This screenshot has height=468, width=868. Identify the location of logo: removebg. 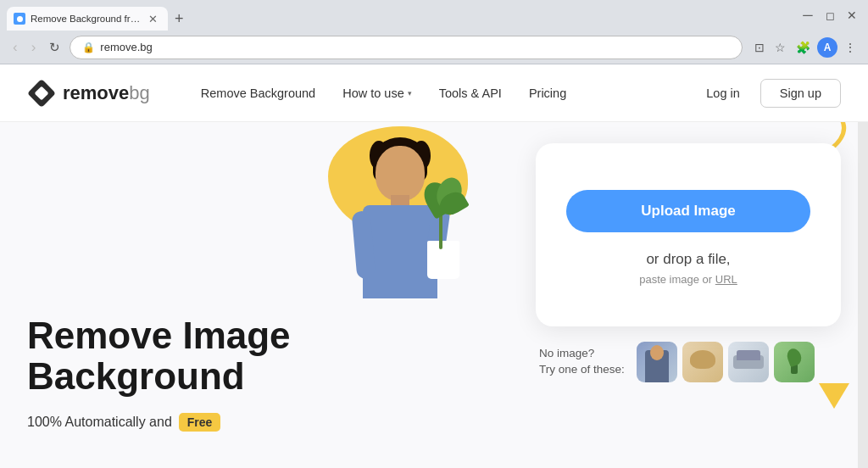
(88, 93).